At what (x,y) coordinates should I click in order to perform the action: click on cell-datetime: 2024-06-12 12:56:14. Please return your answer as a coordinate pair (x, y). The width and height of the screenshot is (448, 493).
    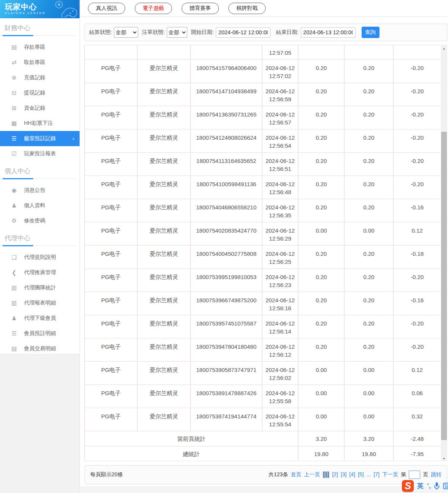
    Looking at the image, I should click on (280, 327).